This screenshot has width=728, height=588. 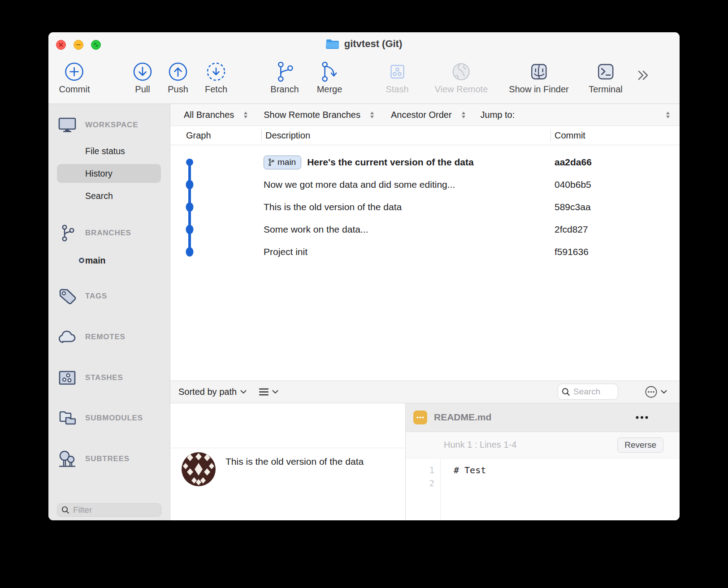 What do you see at coordinates (109, 337) in the screenshot?
I see `sidebar-section-remotes: REMOTES` at bounding box center [109, 337].